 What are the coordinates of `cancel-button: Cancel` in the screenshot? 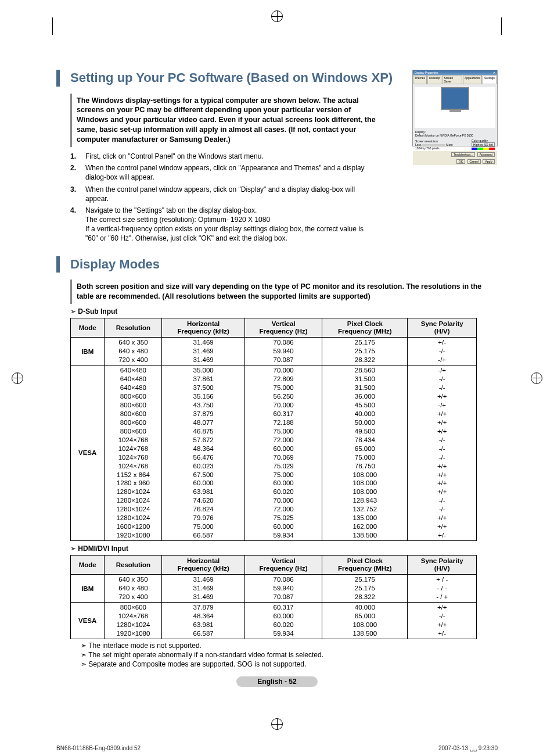 It's located at (474, 162).